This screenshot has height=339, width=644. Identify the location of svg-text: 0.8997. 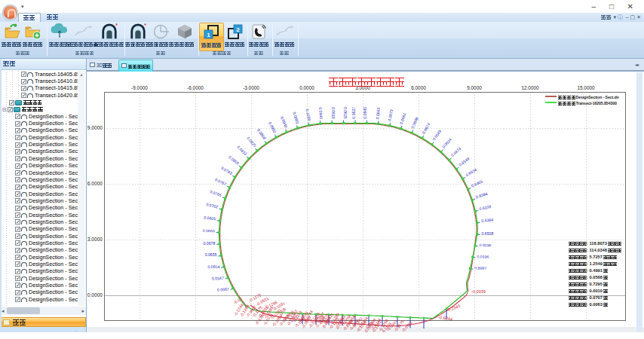
(480, 268).